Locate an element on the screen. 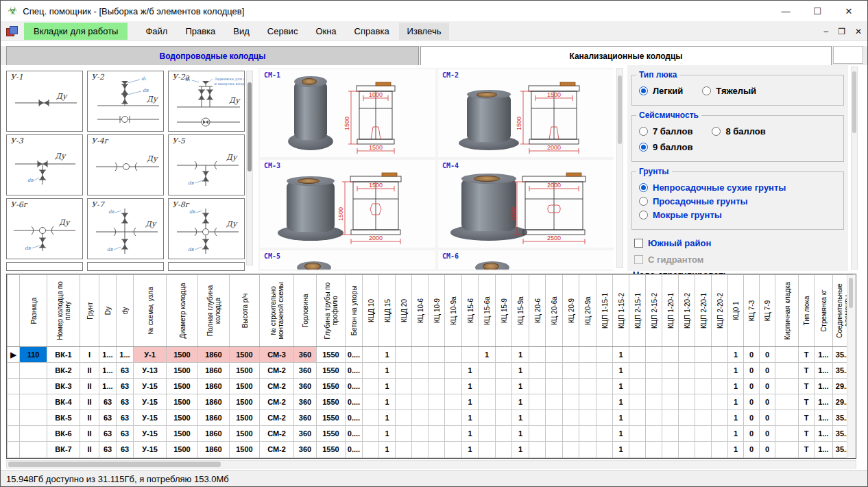 Image resolution: width=868 pixels, height=487 pixels. radio-option: 9 баллов is located at coordinates (666, 147).